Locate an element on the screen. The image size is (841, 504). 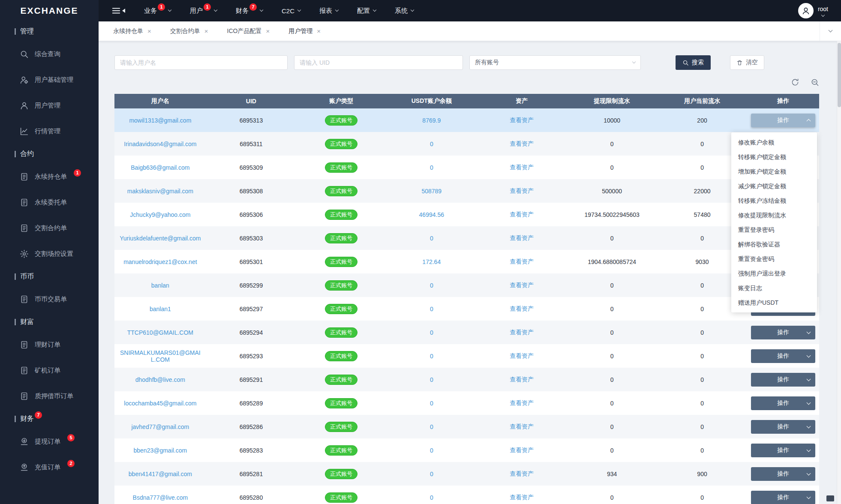
topnav-item-4: 报表 is located at coordinates (329, 11).